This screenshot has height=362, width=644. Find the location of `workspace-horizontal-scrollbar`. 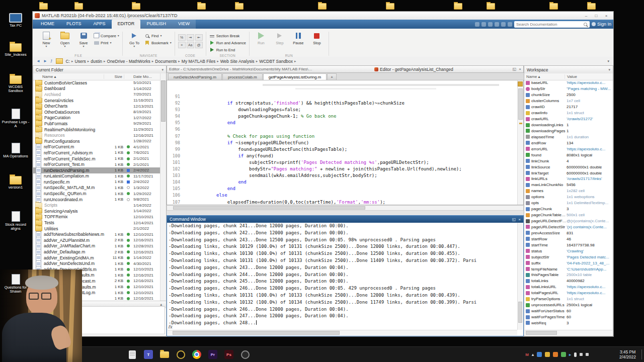

workspace-horizontal-scrollbar is located at coordinates (569, 333).